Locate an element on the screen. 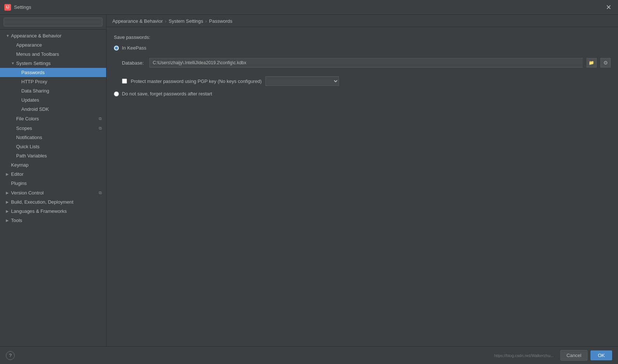 The width and height of the screenshot is (618, 364). sidebar-tree: ▼ Appearance & Behavior Appearance Men is located at coordinates (53, 188).